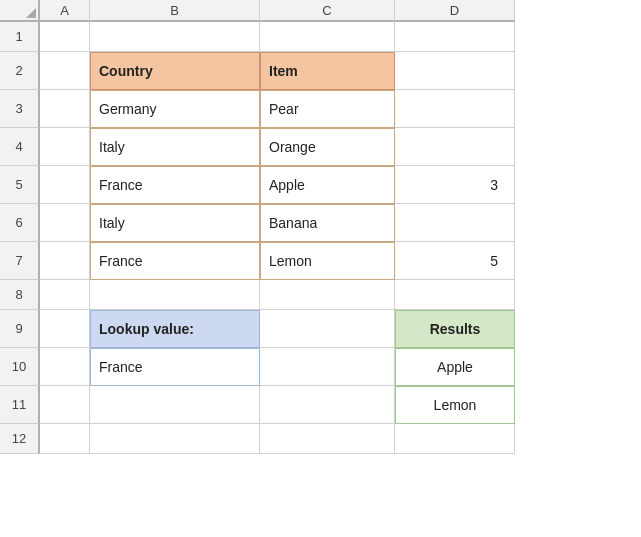 This screenshot has width=641, height=537. Describe the element at coordinates (65, 405) in the screenshot. I see `cell-a11` at that location.